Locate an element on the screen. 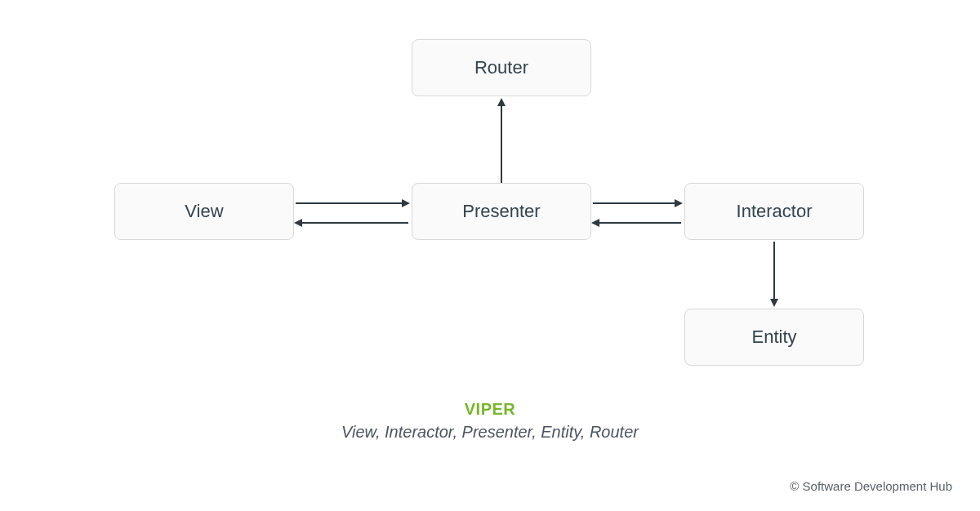 The width and height of the screenshot is (980, 511). node-interactor-label: Interactor is located at coordinates (774, 211).